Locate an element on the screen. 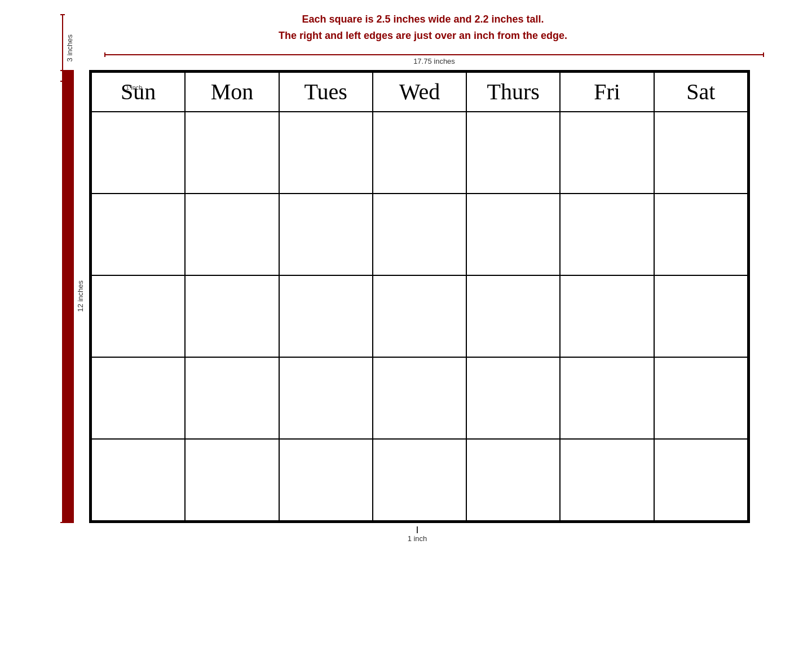  bottom-inch-label: 1 inch is located at coordinates (417, 538).